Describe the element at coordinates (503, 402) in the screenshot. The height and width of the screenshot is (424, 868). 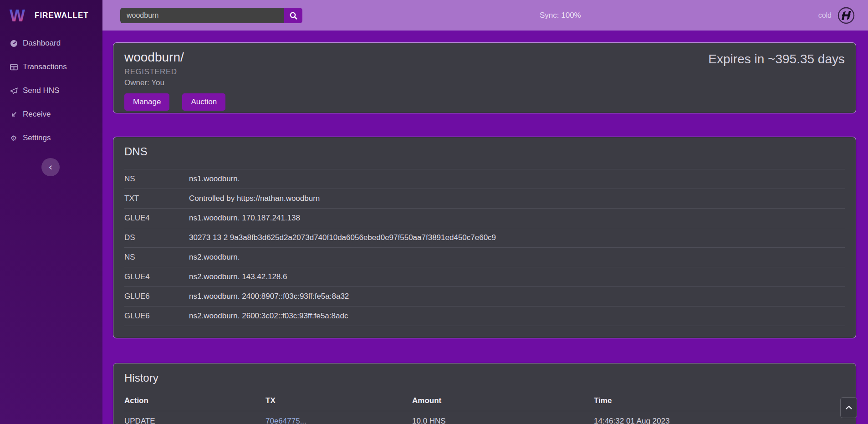
I see `history-col-amount: Amount` at that location.